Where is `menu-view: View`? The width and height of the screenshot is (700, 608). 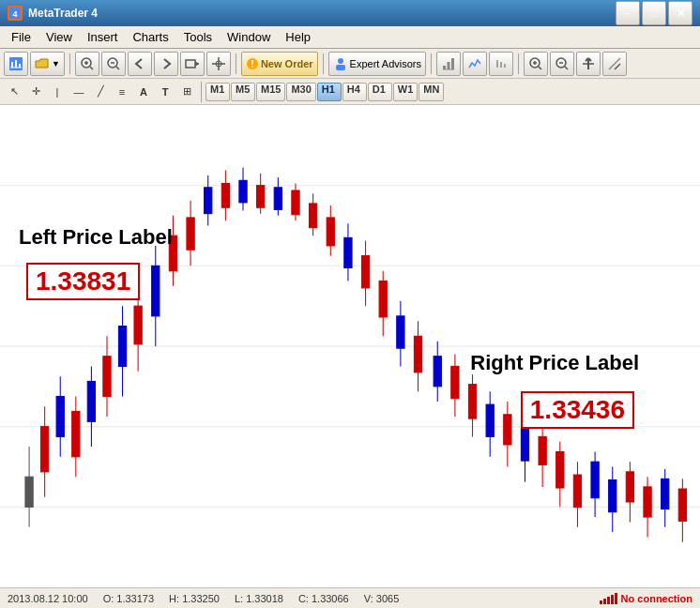 menu-view: View is located at coordinates (59, 38).